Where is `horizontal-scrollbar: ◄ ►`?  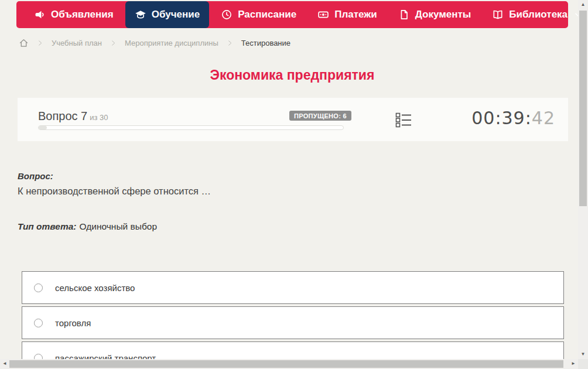
horizontal-scrollbar: ◄ ► is located at coordinates (289, 364).